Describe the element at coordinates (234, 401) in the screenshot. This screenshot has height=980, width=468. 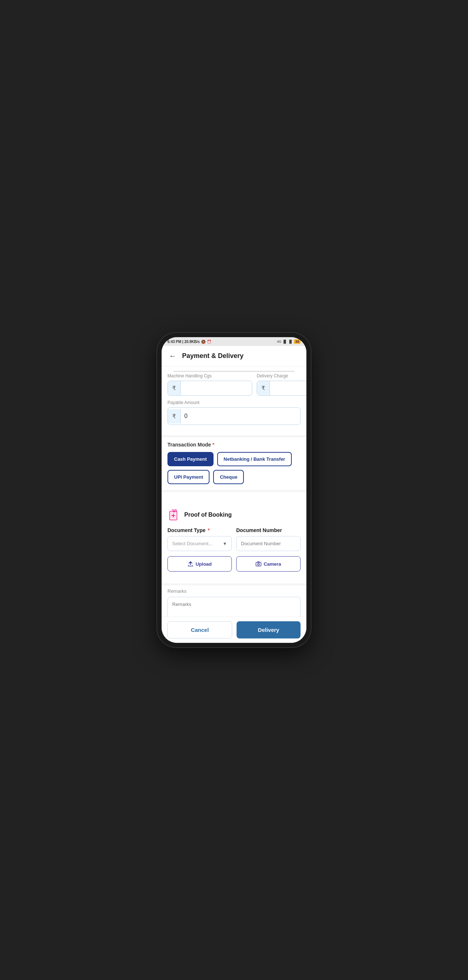
I see `amount-fields-section: Machine Handling Cgs ₹ Delivery Charge ₹` at that location.